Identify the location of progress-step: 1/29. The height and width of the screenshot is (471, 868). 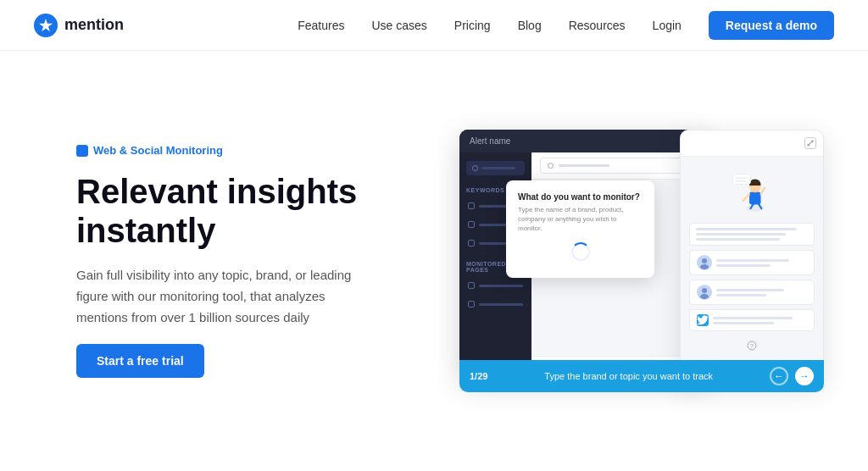
(478, 376).